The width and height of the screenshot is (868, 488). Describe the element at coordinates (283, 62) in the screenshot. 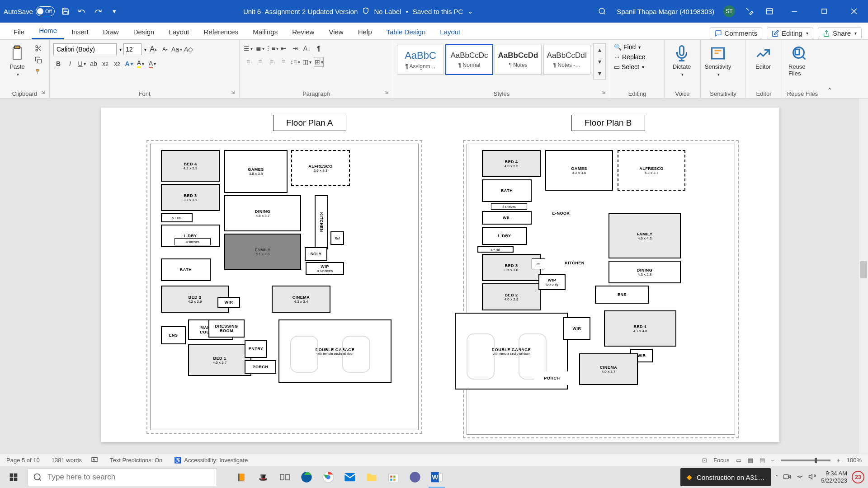

I see `justify-icon: ≡` at that location.